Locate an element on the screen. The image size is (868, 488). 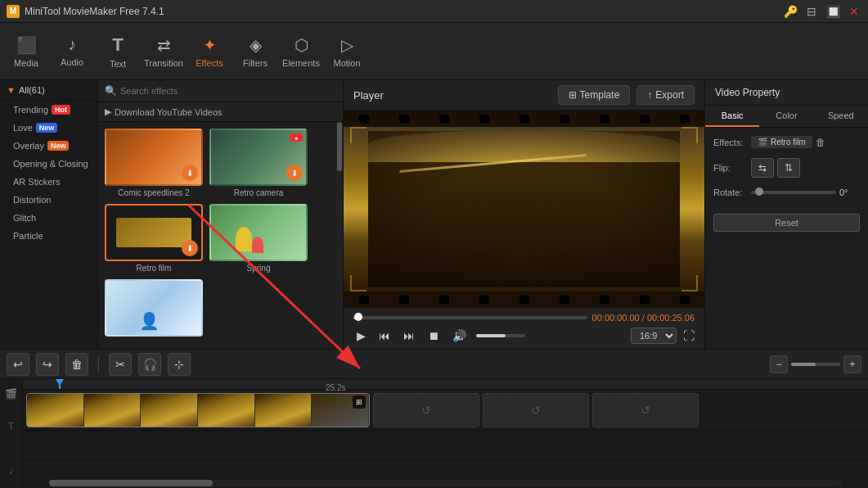
sidebar-item-ar-stickers: AR Stickers is located at coordinates (49, 182).